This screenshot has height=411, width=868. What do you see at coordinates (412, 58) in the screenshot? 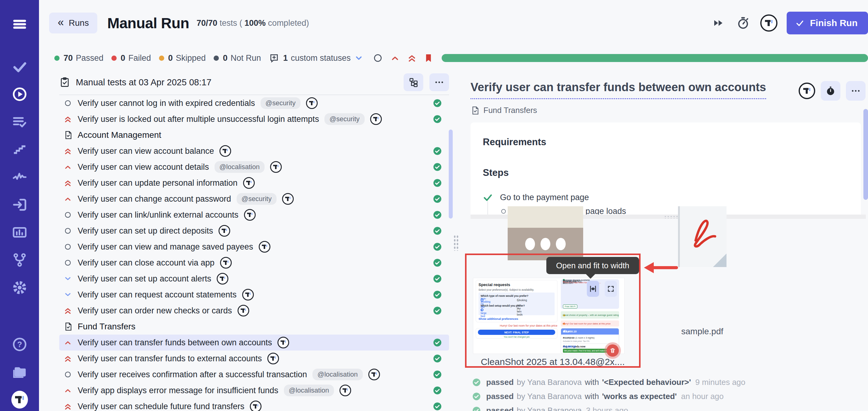
I see `filter-high-priority-icon` at bounding box center [412, 58].